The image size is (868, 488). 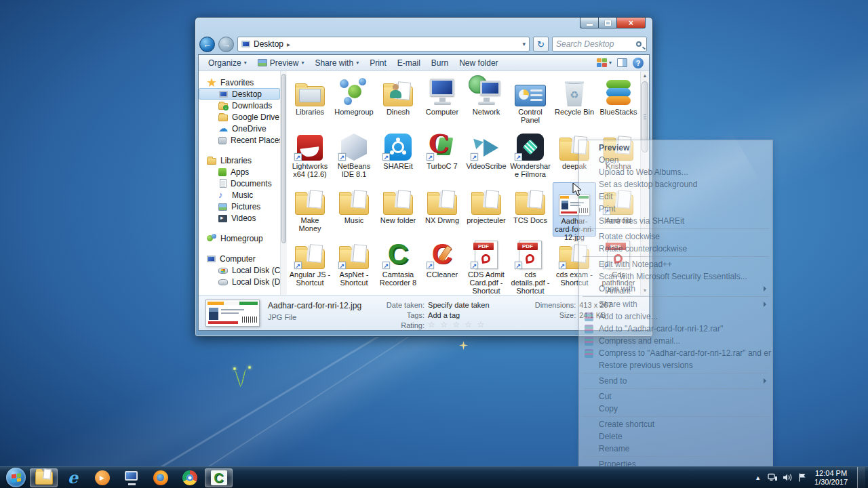 I want to click on sidebar-scrollbar, so click(x=283, y=183).